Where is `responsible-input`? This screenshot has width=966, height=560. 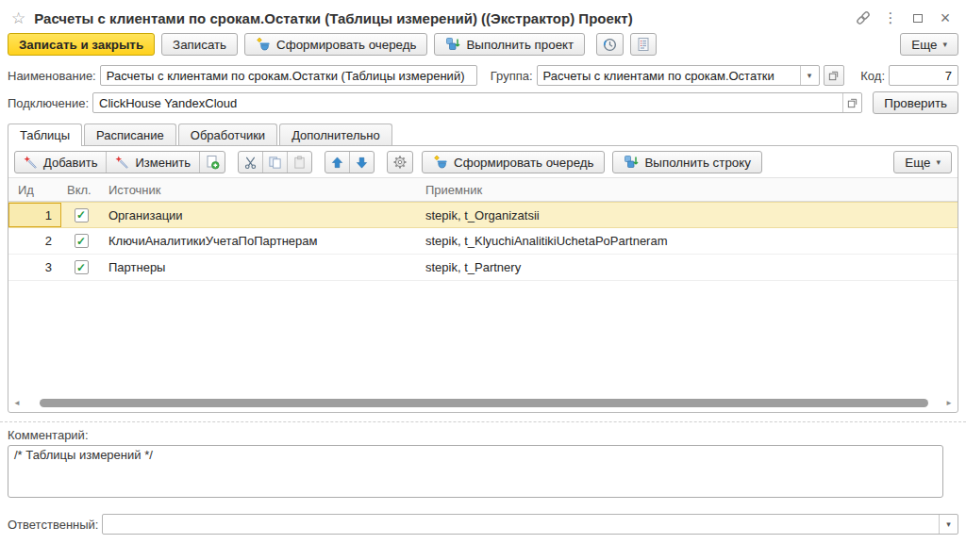 responsible-input is located at coordinates (521, 524).